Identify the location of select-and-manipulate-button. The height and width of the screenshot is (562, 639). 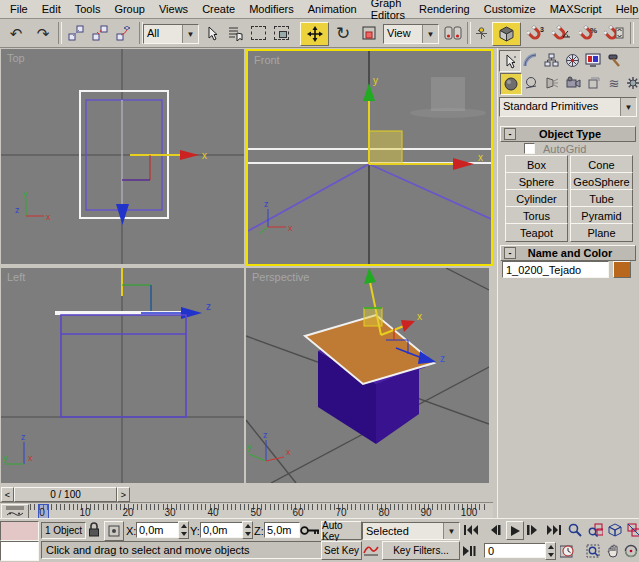
(481, 33).